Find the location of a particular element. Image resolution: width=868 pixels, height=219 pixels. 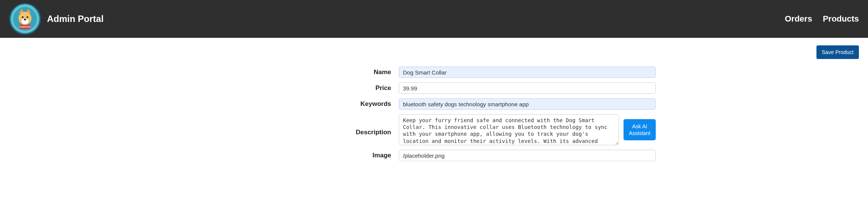

page-toolbar: Save Product is located at coordinates (434, 52).